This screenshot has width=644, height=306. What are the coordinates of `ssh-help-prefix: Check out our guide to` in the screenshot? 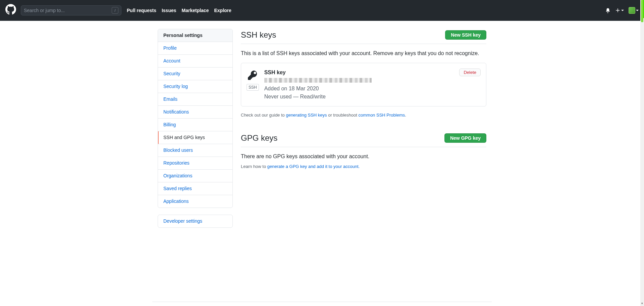 It's located at (263, 115).